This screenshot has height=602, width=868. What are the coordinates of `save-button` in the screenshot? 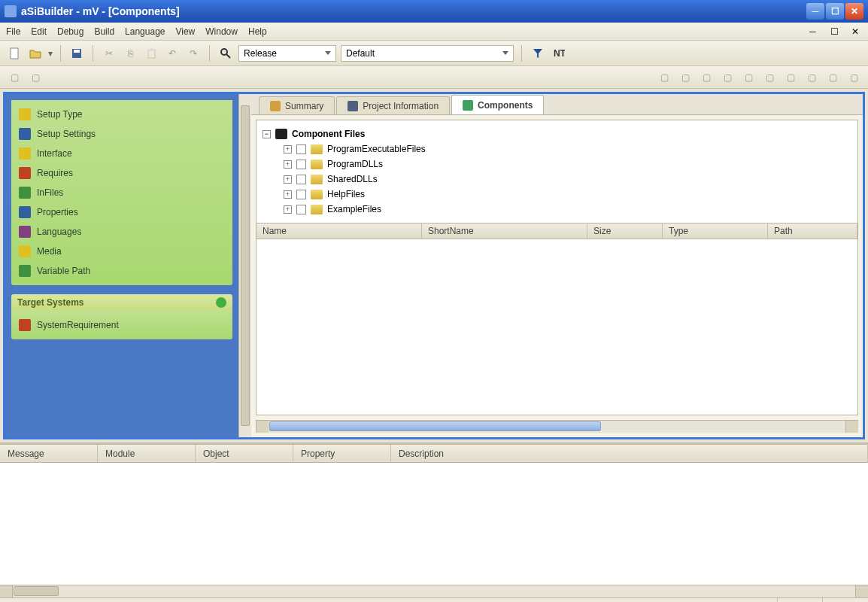 It's located at (77, 53).